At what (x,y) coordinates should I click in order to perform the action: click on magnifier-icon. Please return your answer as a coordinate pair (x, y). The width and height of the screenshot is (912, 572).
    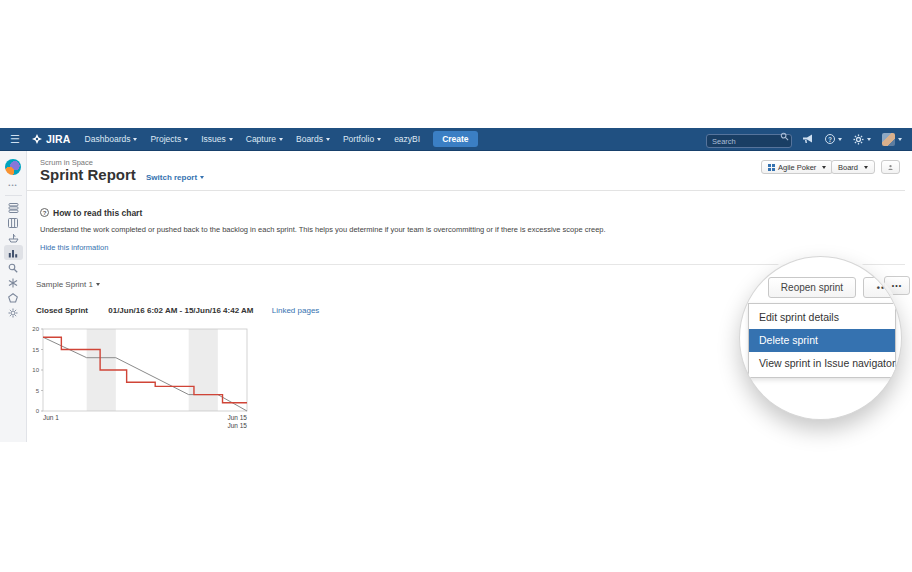
    Looking at the image, I should click on (13, 268).